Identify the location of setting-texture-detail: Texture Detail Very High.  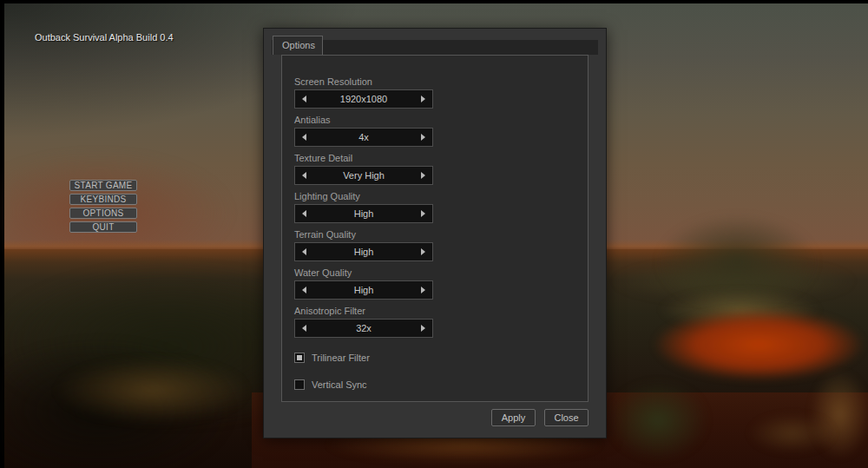
(441, 168).